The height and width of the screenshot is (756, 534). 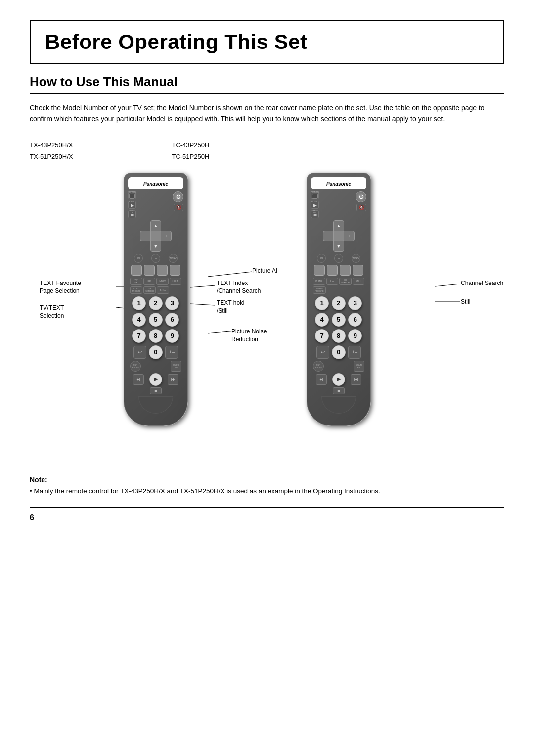 I want to click on rew-btn-right: ⏮, so click(x=321, y=379).